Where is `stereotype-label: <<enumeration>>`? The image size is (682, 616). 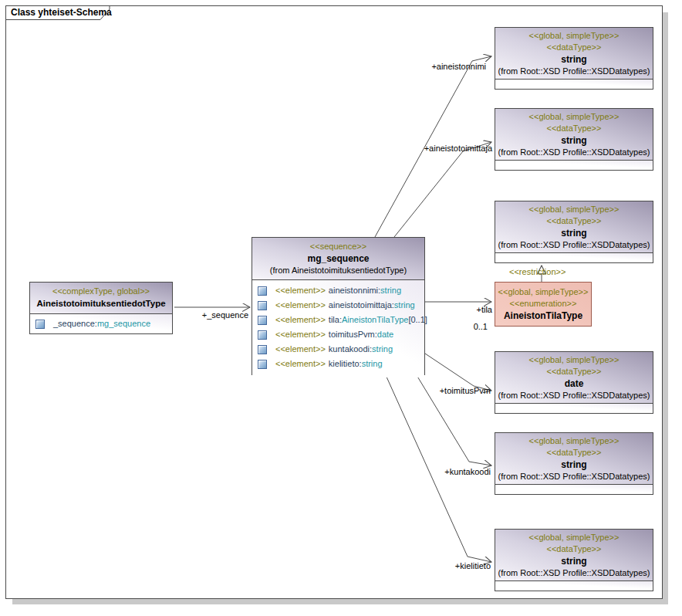
stereotype-label: <<enumeration>> is located at coordinates (543, 304).